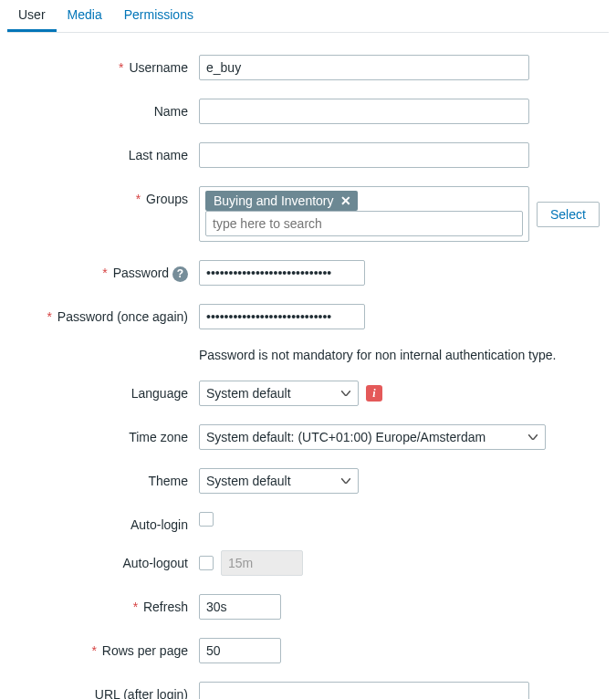 This screenshot has height=699, width=616. I want to click on autologout-checkbox, so click(206, 563).